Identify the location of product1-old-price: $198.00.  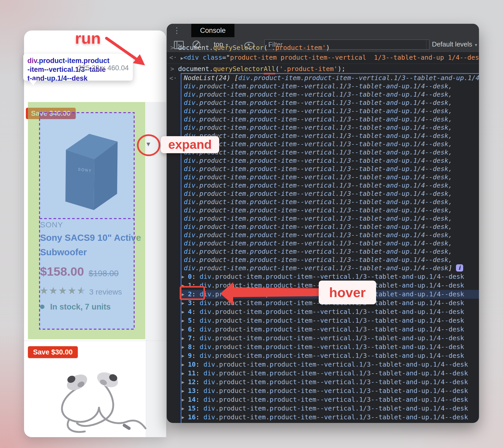
(104, 273).